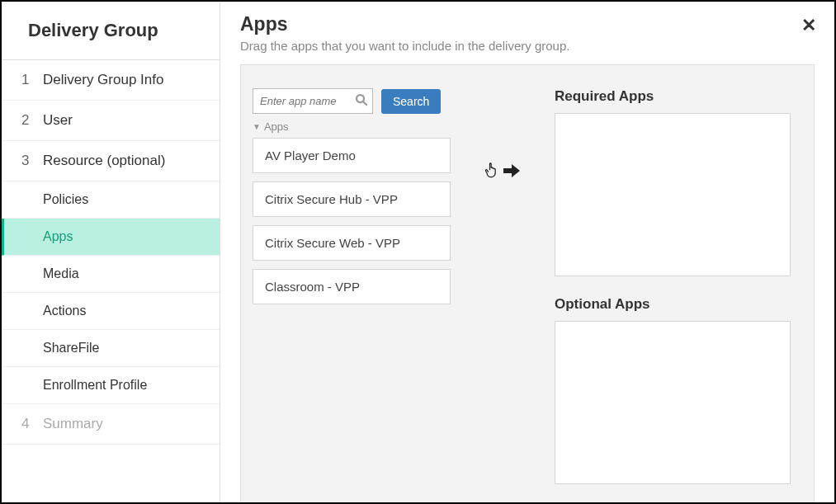 The image size is (836, 504). I want to click on step-number: 2, so click(28, 120).